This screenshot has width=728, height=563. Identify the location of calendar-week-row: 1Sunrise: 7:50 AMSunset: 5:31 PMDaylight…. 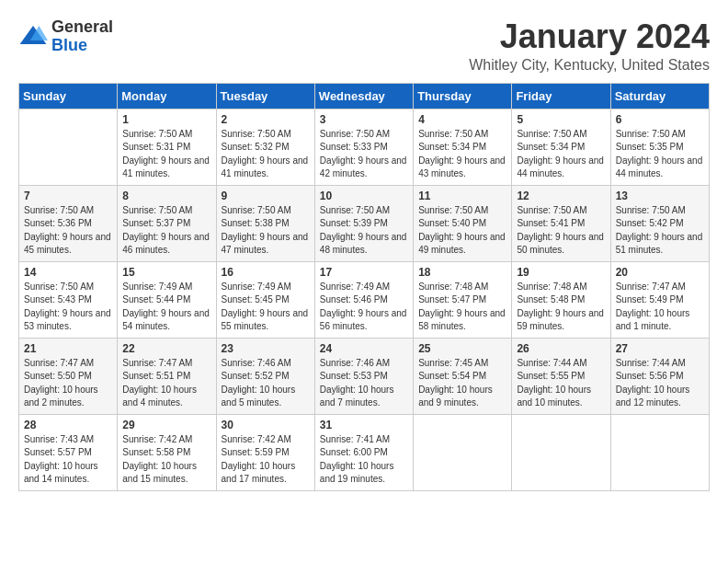
(364, 147).